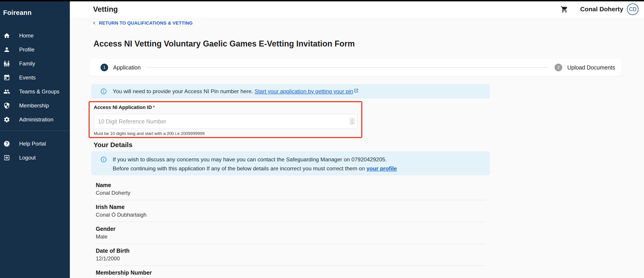  I want to click on stepper: 1 Application 2 Upload Documents, so click(356, 68).